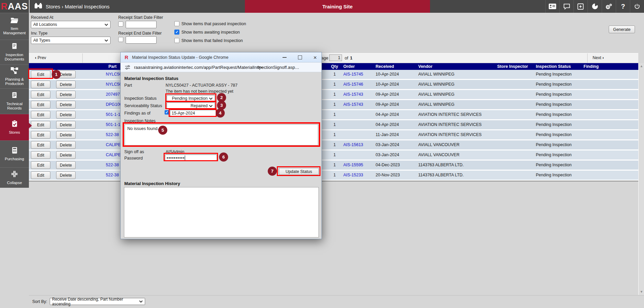 Image resolution: width=644 pixels, height=308 pixels. What do you see at coordinates (641, 66) in the screenshot?
I see `scroll-up-arrow` at bounding box center [641, 66].